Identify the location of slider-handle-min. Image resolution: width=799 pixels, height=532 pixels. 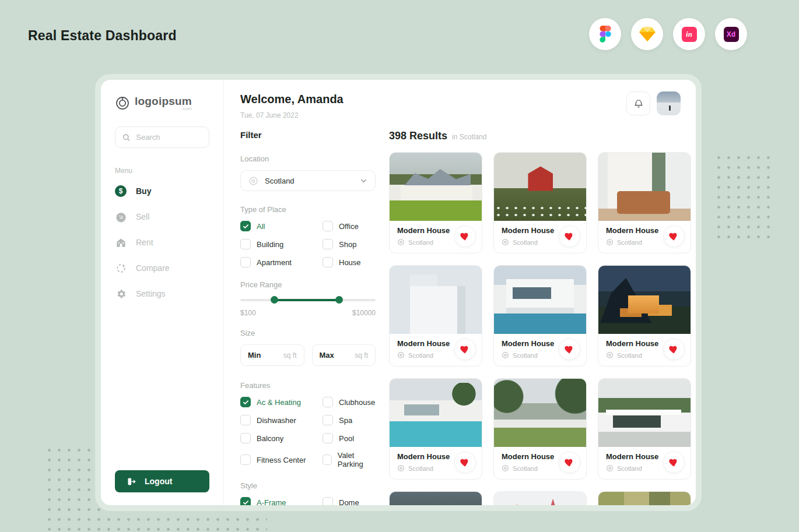
(274, 300).